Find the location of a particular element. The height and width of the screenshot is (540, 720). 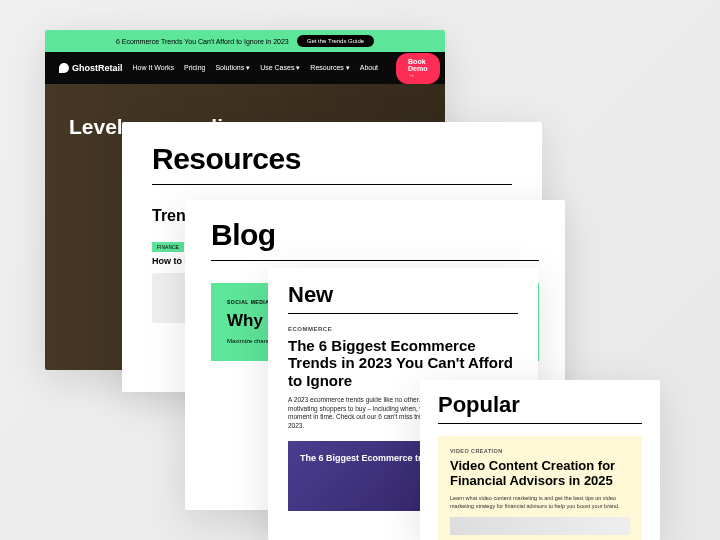

featured-block: VIDEO CREATION Video Content Creation fo… is located at coordinates (540, 488).